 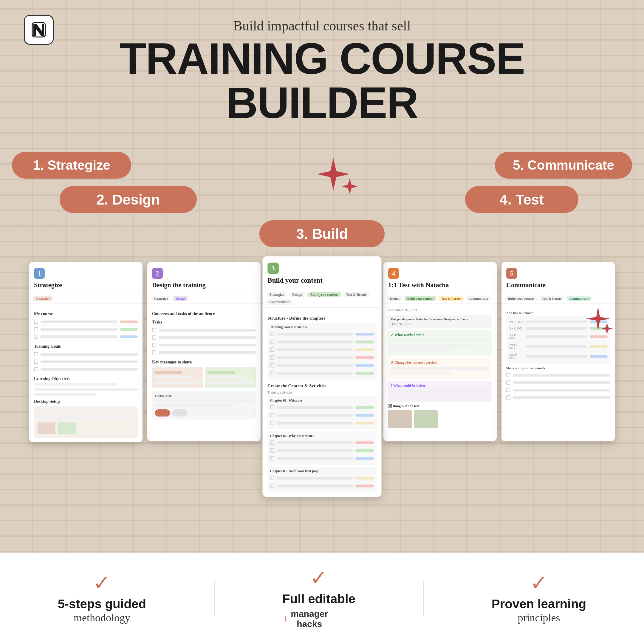 I want to click on card-3-title: Build your content, so click(x=322, y=280).